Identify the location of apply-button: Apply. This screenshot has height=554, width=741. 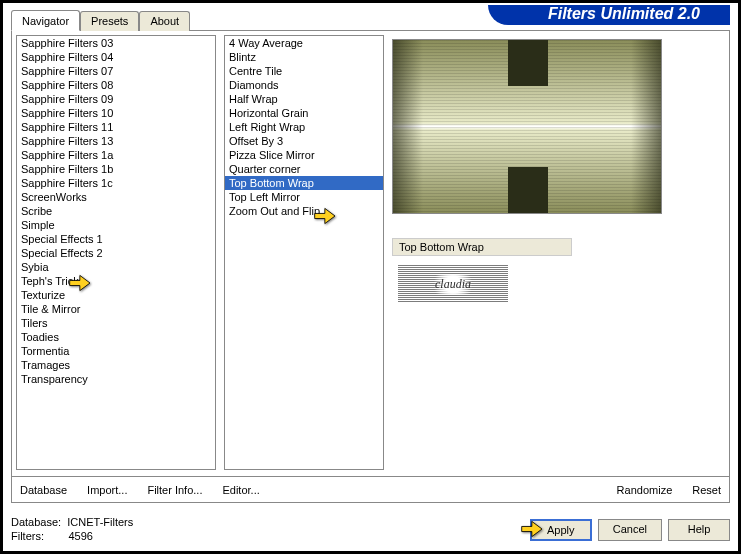
(561, 530).